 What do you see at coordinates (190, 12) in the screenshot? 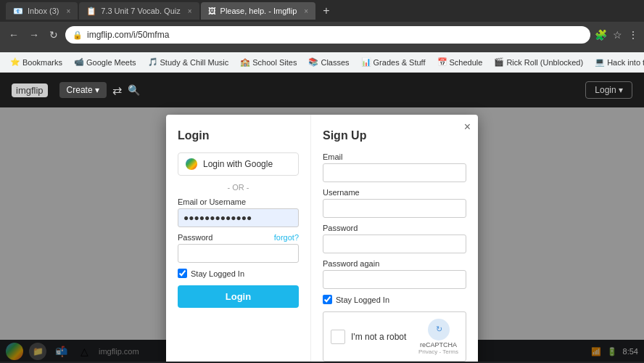
I see `tab-vocab-close: ×` at bounding box center [190, 12].